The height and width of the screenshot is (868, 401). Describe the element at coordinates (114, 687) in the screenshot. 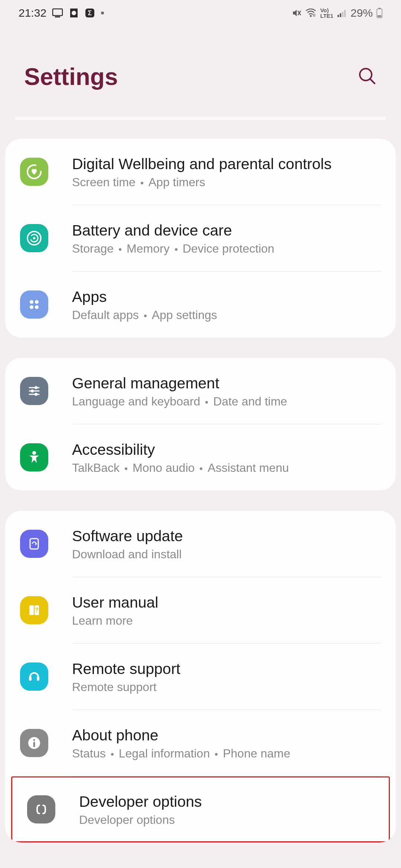

I see `subtitle-part: Remote support` at that location.